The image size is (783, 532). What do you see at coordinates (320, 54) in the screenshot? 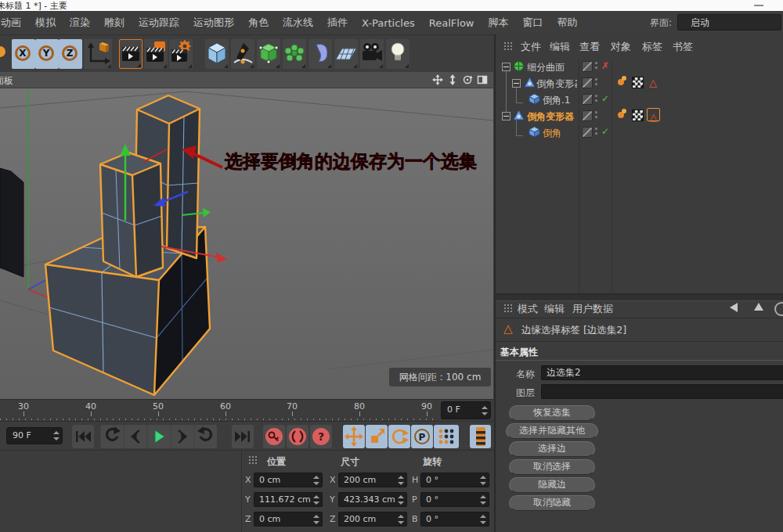
I see `environment-button` at bounding box center [320, 54].